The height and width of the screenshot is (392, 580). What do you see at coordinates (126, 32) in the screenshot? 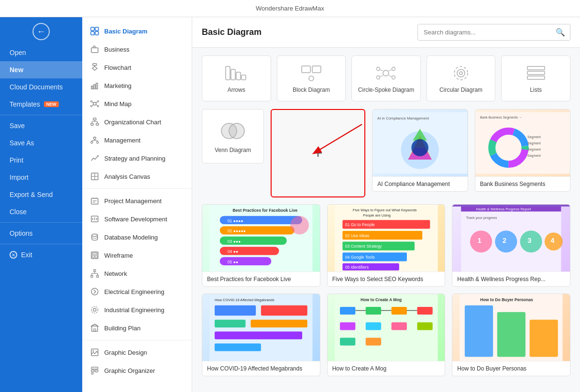
I see `basic-label: Basic Diagram` at bounding box center [126, 32].